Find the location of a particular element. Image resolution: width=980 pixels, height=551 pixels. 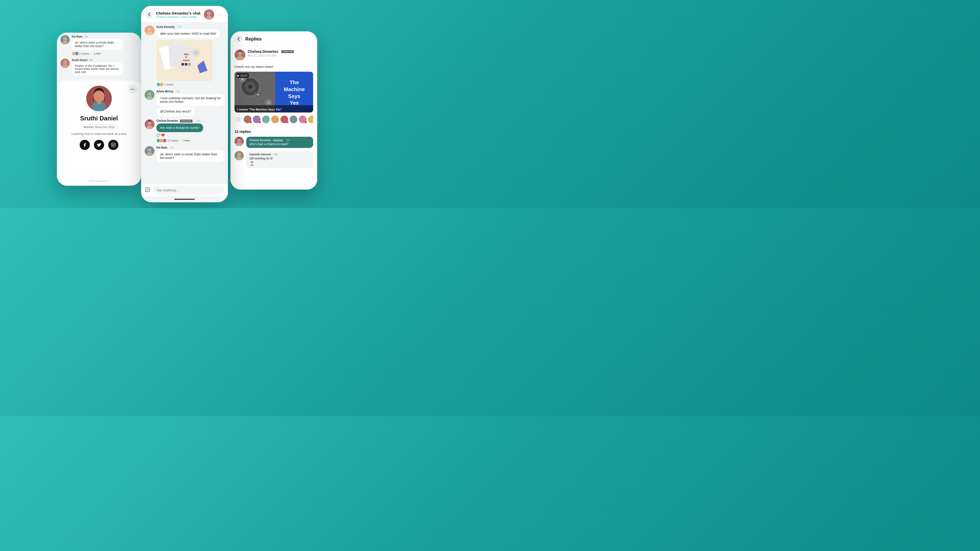

op-date: May 21, 2023 2:41 PM is located at coordinates (280, 56).